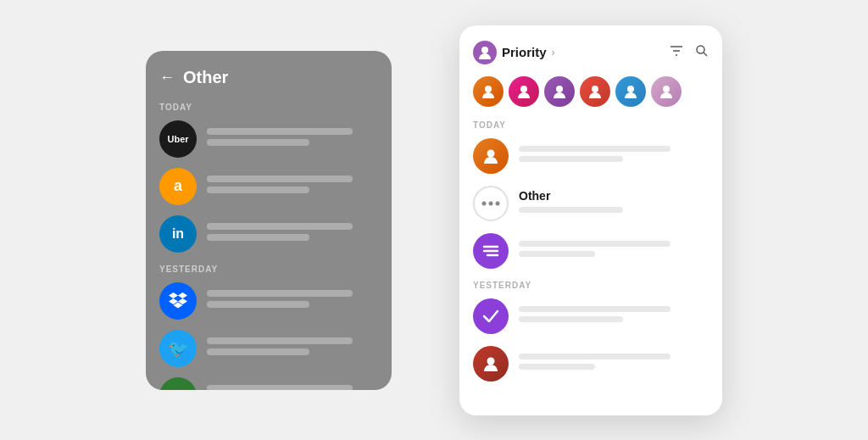  Describe the element at coordinates (491, 203) in the screenshot. I see `other-dots-icon` at that location.